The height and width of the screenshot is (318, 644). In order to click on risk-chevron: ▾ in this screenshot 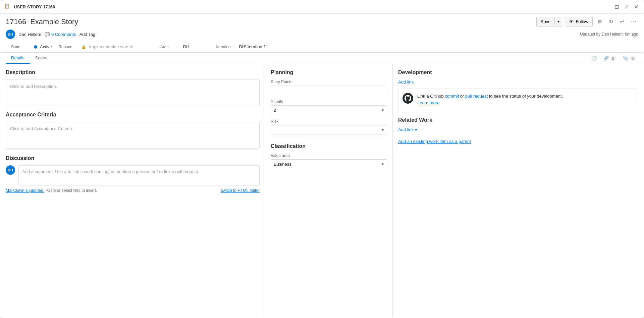, I will do `click(383, 130)`.